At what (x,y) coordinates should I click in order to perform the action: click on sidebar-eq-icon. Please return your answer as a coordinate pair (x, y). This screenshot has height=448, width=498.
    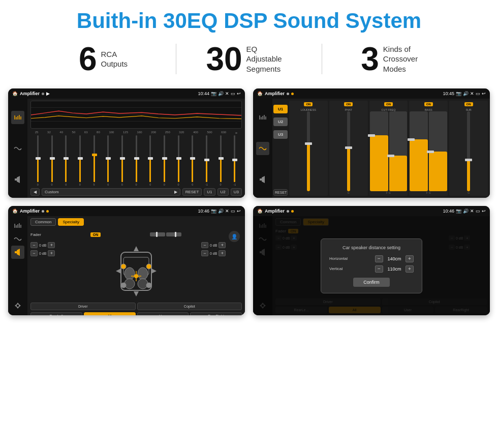
    Looking at the image, I should click on (18, 117).